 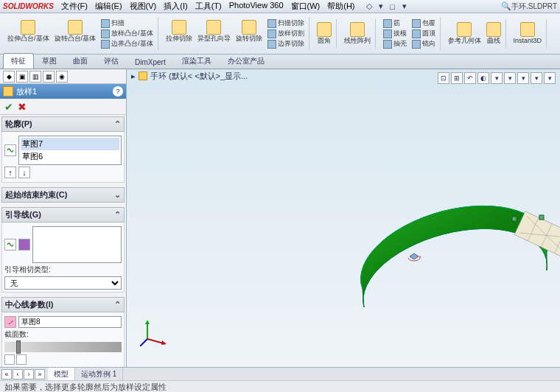 What do you see at coordinates (280, 34) in the screenshot?
I see `ribbon: 拉伸凸台/基体 旋转凸台/基体 扫描 放样凸台/基体 边界凸台/基体 拉伸切除 …` at bounding box center [280, 34].